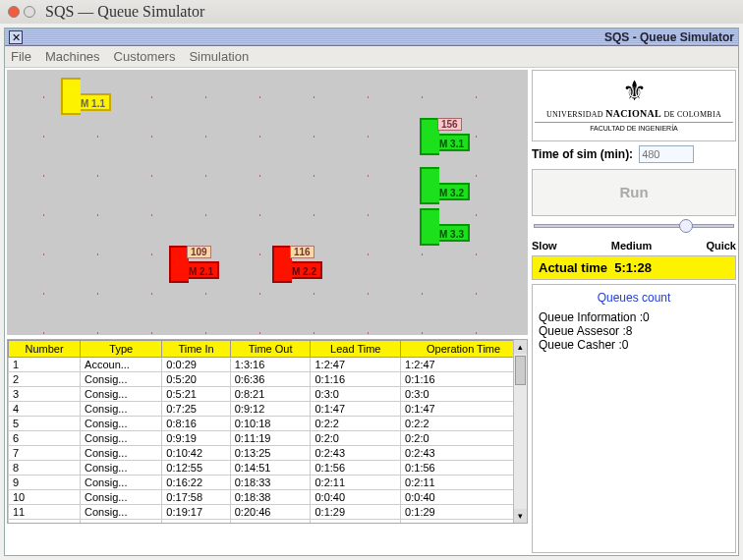 This screenshot has height=560, width=743. What do you see at coordinates (452, 143) in the screenshot?
I see `machine-label: M 3.1` at bounding box center [452, 143].